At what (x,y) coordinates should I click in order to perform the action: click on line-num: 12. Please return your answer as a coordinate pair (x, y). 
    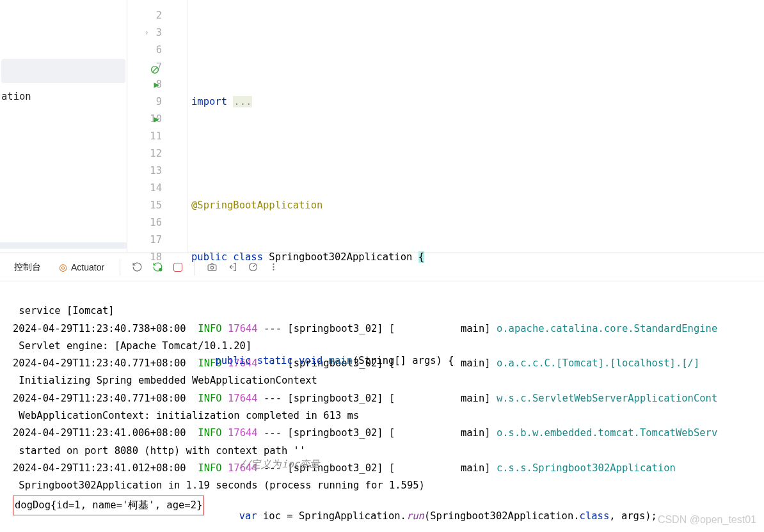
    Looking at the image, I should click on (156, 153).